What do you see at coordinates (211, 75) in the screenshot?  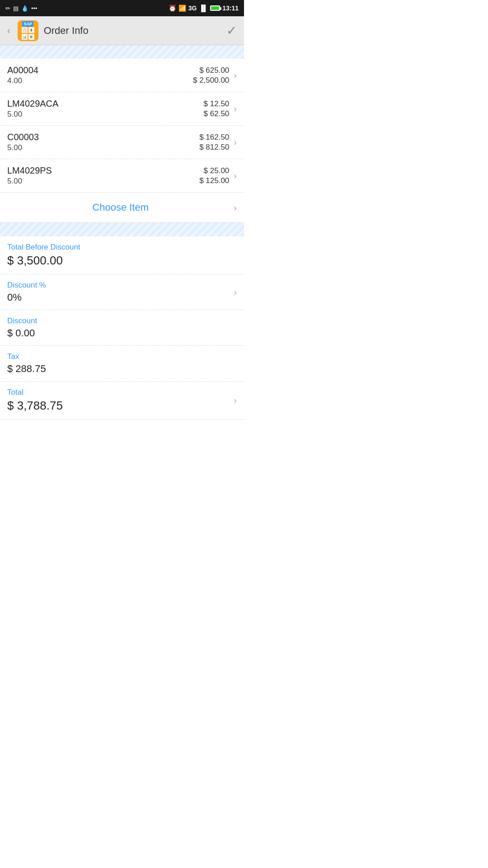 I see `item-prices-1: $ 625.00 $ 2,500.00` at bounding box center [211, 75].